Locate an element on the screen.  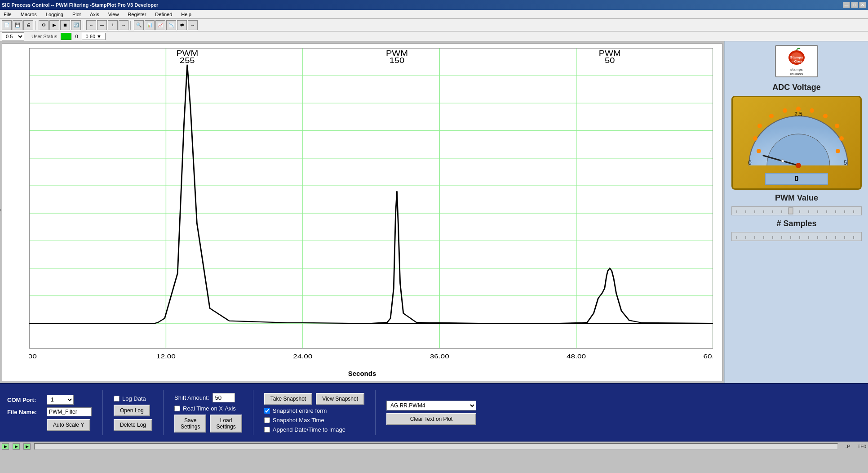
append-datetime-row: Append Date/Time to Image is located at coordinates (314, 430).